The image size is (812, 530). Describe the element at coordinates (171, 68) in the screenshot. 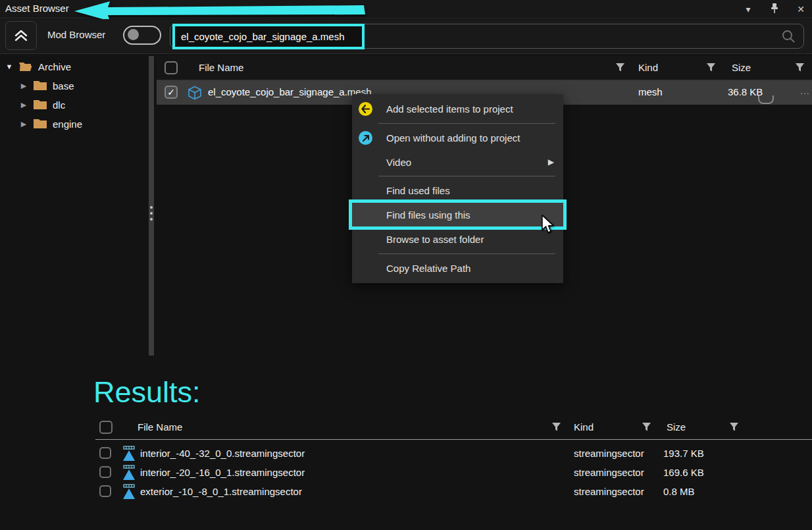

I see `select-all-checkbox` at that location.